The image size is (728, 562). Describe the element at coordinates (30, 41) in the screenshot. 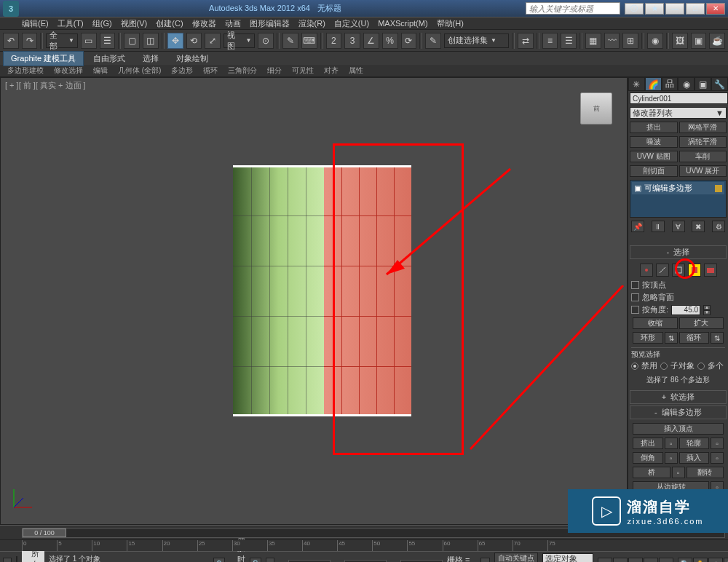

I see `redo-button: ↷` at that location.